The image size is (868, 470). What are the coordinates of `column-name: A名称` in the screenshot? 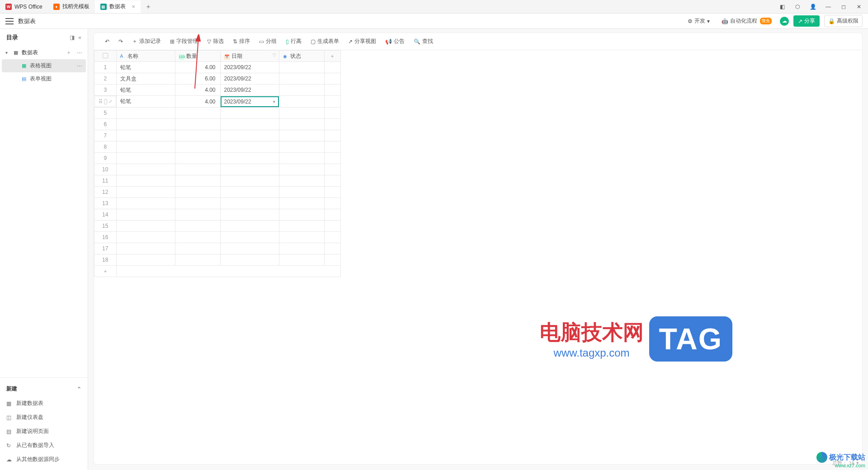 It's located at (146, 56).